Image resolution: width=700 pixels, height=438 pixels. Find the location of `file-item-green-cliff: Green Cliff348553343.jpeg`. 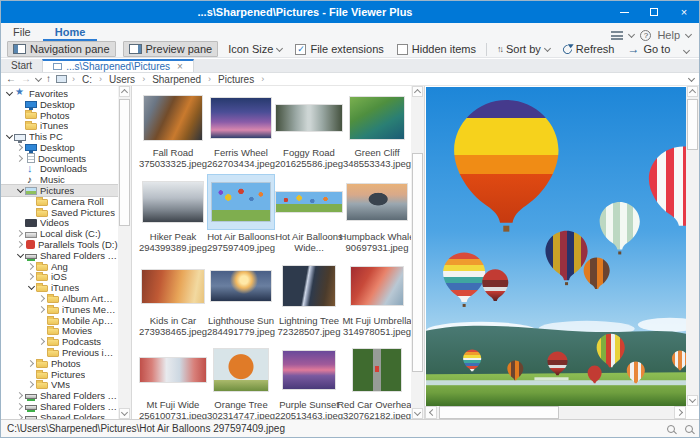

file-item-green-cliff: Green Cliff348553343.jpeg is located at coordinates (377, 133).